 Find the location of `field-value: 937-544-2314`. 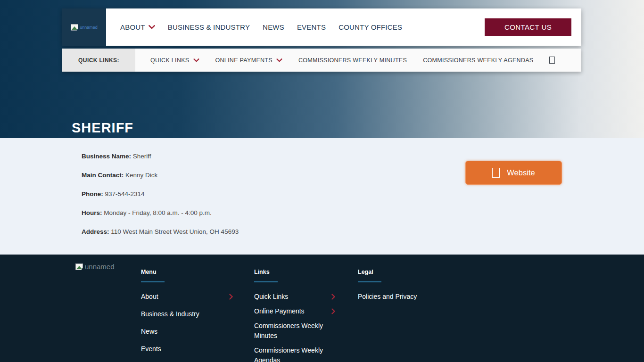

field-value: 937-544-2314 is located at coordinates (125, 194).